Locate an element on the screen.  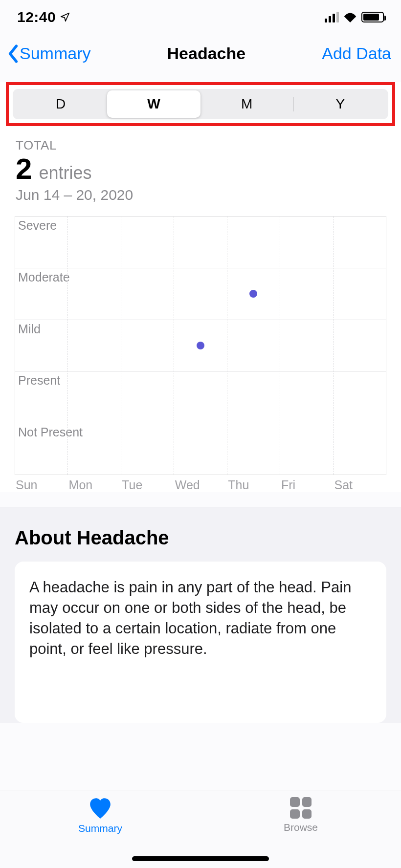
nav-bar: Summary Headache Add Data is located at coordinates (200, 52).